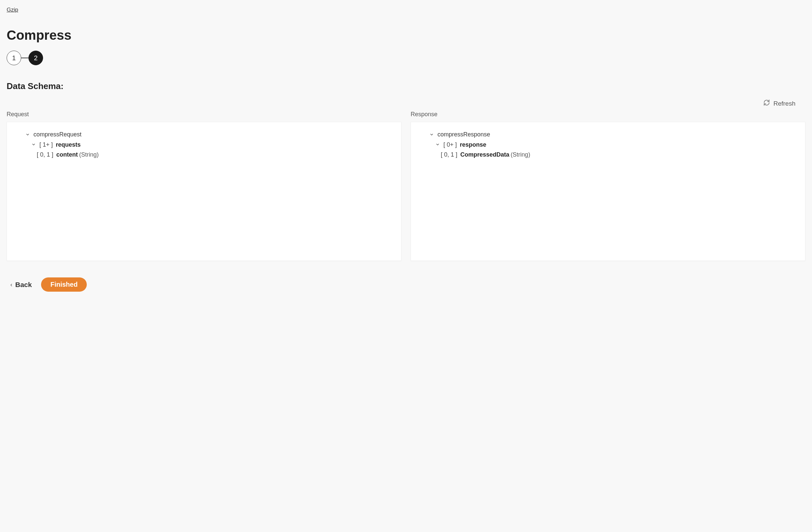  What do you see at coordinates (608, 191) in the screenshot?
I see `response-schema-card: compressResponse [ 0+ ] response [ 0, 1 …` at bounding box center [608, 191].